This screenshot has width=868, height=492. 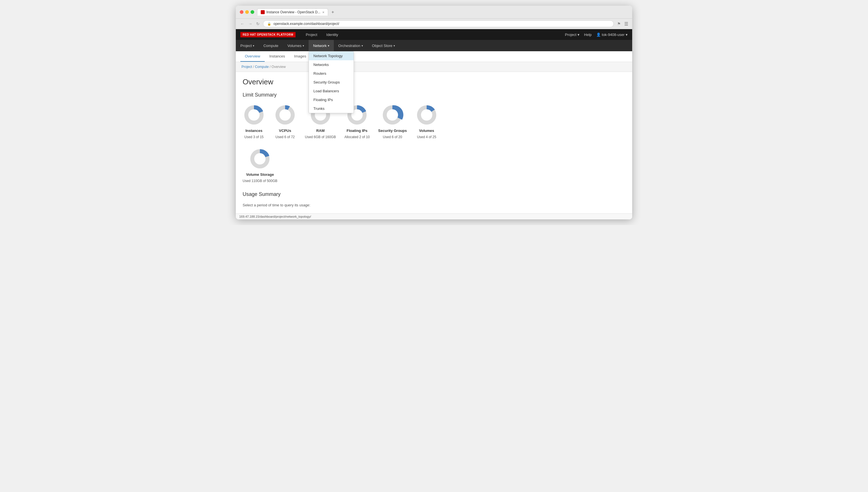 I want to click on chart-volumes: Volumes Used 4 of 25, so click(x=426, y=121).